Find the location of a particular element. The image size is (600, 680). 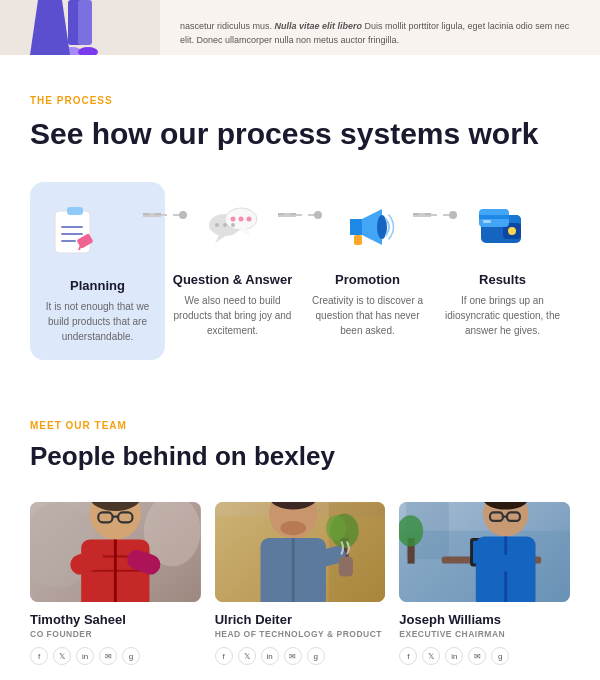

top-text-strong: Nulla vitae elit libero is located at coordinates (319, 26).